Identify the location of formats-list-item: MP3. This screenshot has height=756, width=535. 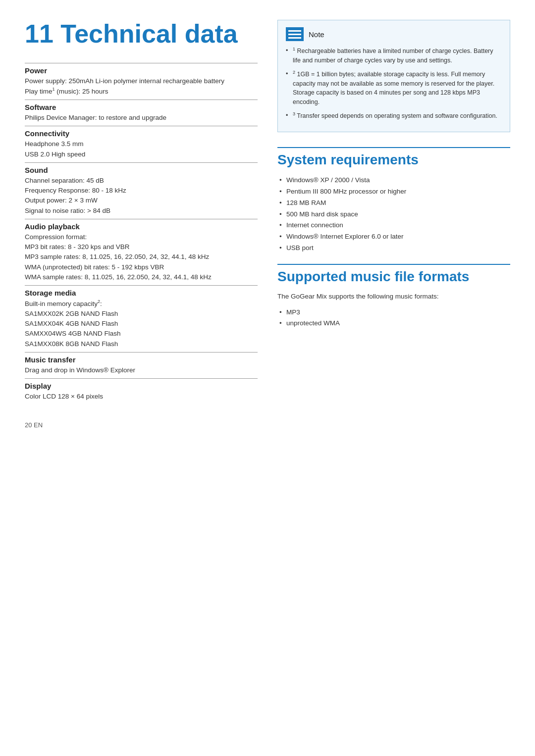
(394, 313).